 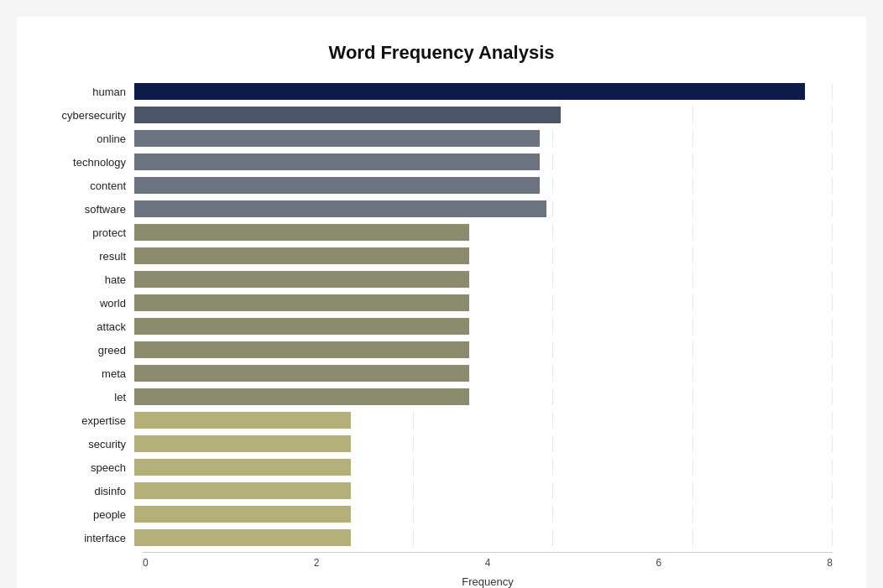 I want to click on bar-label: speech, so click(x=92, y=468).